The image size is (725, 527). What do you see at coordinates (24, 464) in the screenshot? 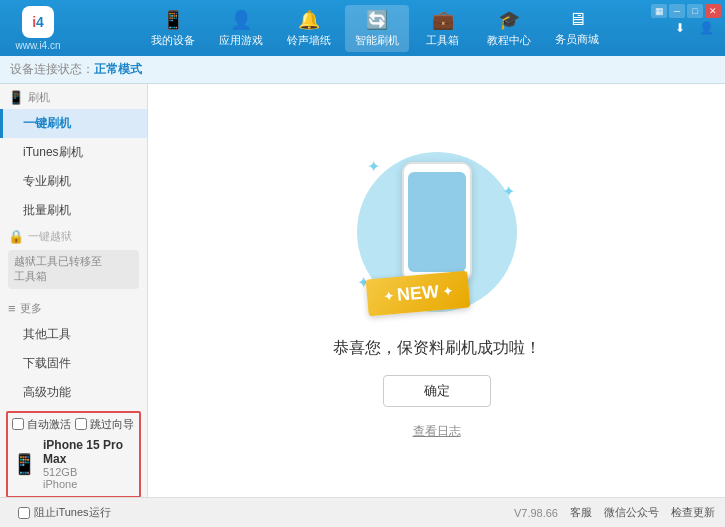
I see `device-phone-icon: 📱` at bounding box center [24, 464].